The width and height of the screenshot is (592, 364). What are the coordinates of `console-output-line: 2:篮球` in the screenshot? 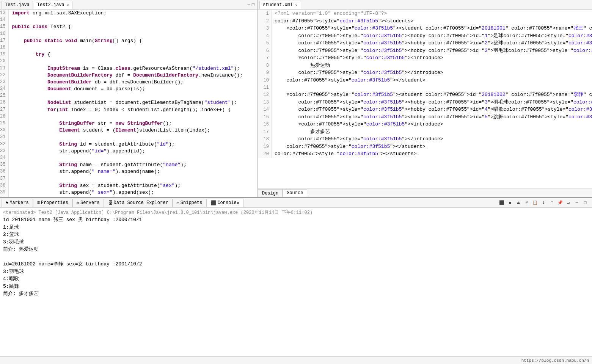 It's located at (296, 235).